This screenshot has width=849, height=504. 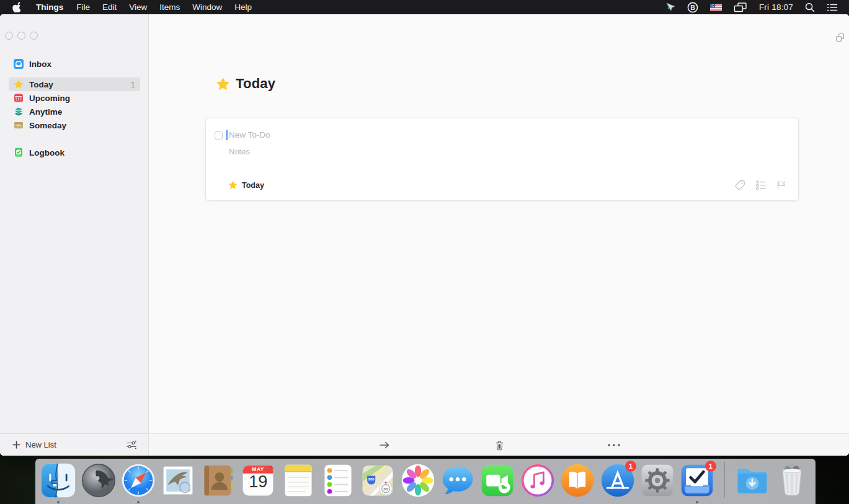 What do you see at coordinates (21, 36) in the screenshot?
I see `minimize-button` at bounding box center [21, 36].